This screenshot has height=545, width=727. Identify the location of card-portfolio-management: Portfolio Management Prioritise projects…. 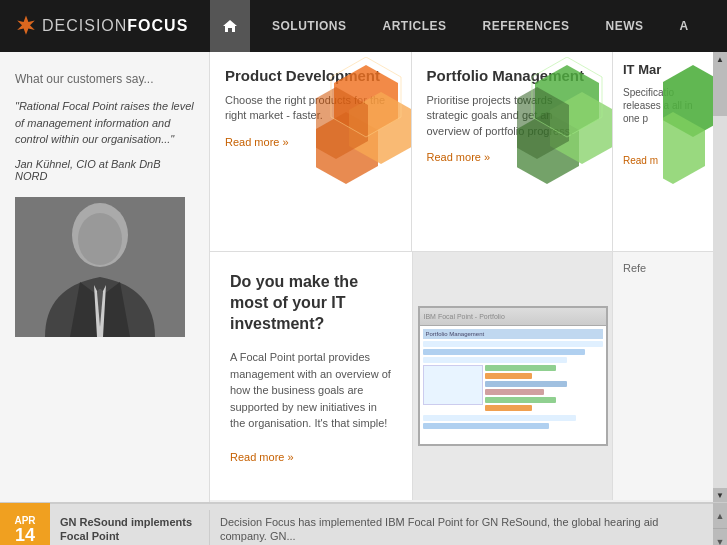
(513, 152).